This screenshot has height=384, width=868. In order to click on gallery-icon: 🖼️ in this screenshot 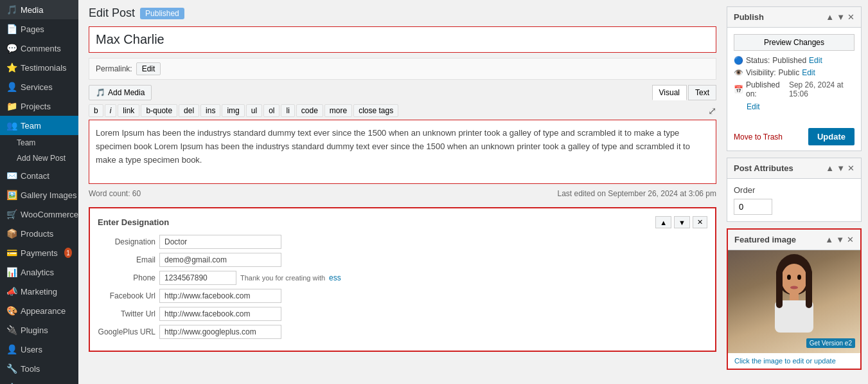, I will do `click(12, 195)`.